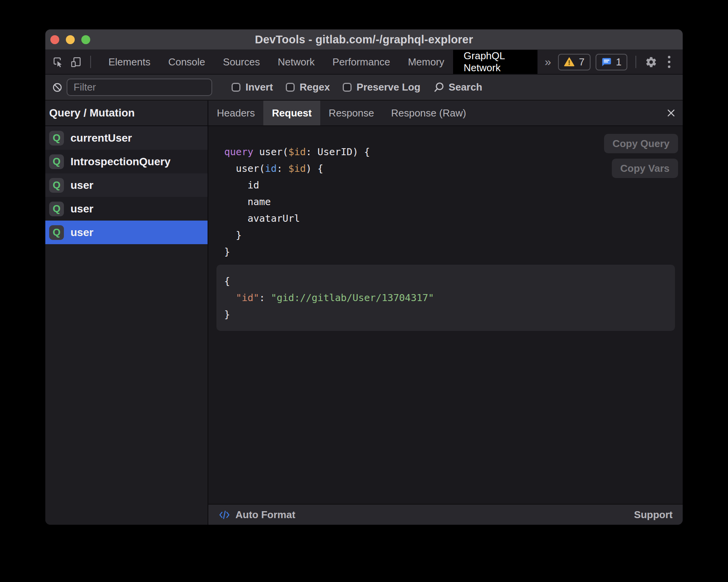 The height and width of the screenshot is (582, 728). Describe the element at coordinates (57, 87) in the screenshot. I see `ban-icon` at that location.